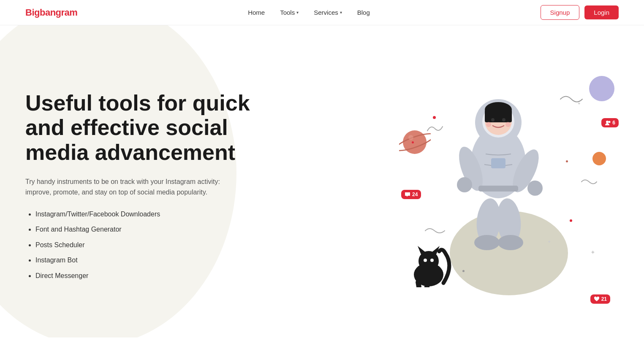 The height and width of the screenshot is (340, 644). Describe the element at coordinates (431, 261) in the screenshot. I see `cat-illustration` at that location.